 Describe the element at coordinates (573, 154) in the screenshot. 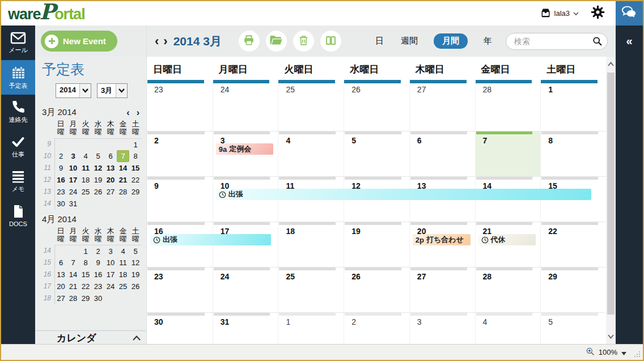

I see `day-cell: 8` at that location.